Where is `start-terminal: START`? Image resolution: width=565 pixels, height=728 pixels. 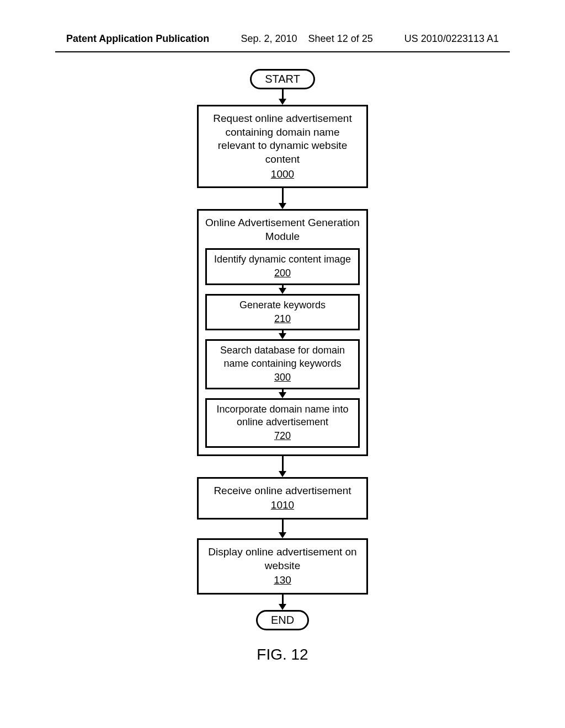 start-terminal: START is located at coordinates (282, 79).